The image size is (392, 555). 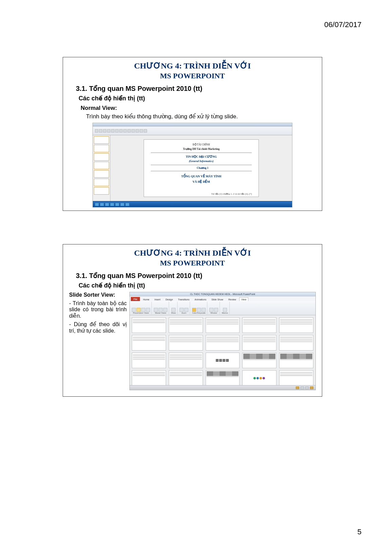 What do you see at coordinates (204, 310) in the screenshot?
I see `bw-button` at bounding box center [204, 310].